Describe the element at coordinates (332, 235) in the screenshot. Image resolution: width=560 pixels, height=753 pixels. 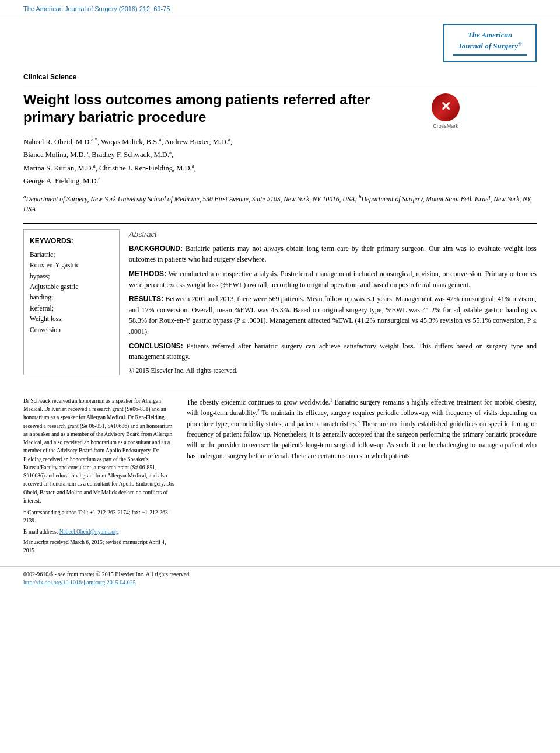
I see `abstract-heading: Abstract` at that location.